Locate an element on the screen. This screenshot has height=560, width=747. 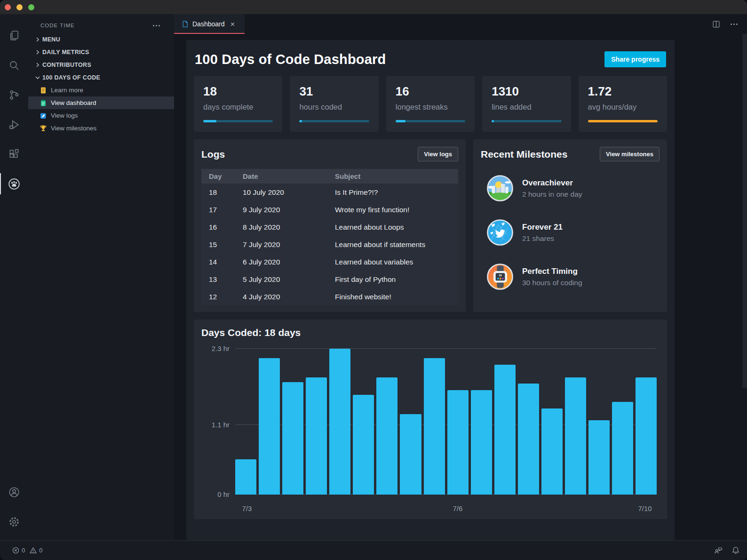
split-editor-icon is located at coordinates (716, 24).